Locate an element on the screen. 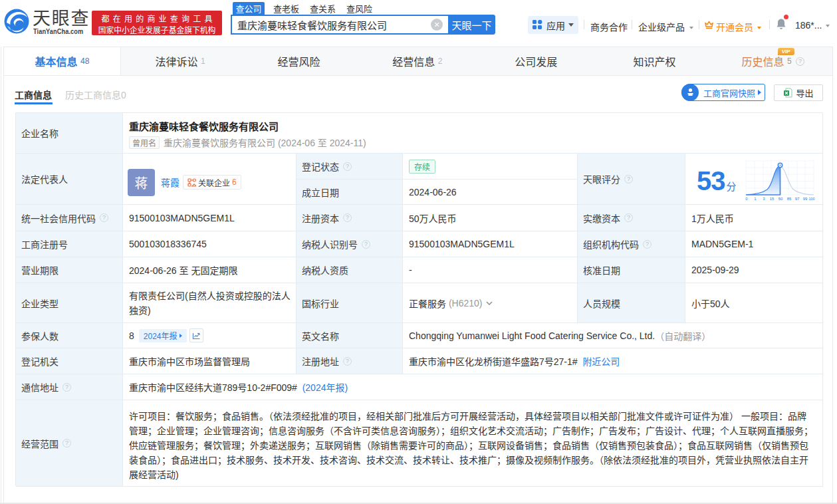 The height and width of the screenshot is (504, 837). svg-text: 15 is located at coordinates (773, 199).